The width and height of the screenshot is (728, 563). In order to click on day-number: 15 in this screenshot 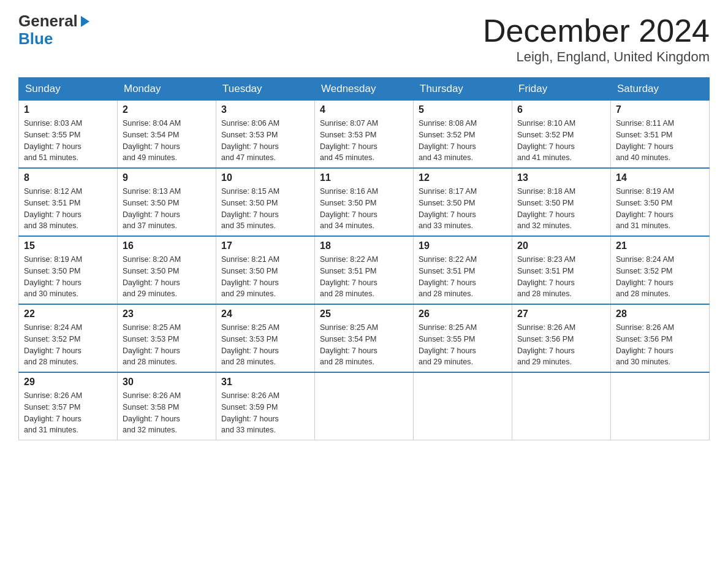, I will do `click(68, 246)`.